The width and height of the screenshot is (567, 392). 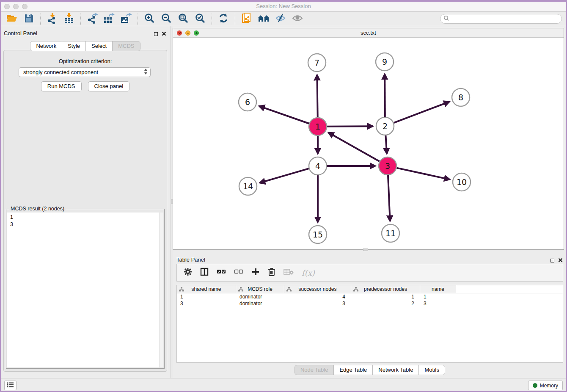 What do you see at coordinates (11, 386) in the screenshot?
I see `list-icon` at bounding box center [11, 386].